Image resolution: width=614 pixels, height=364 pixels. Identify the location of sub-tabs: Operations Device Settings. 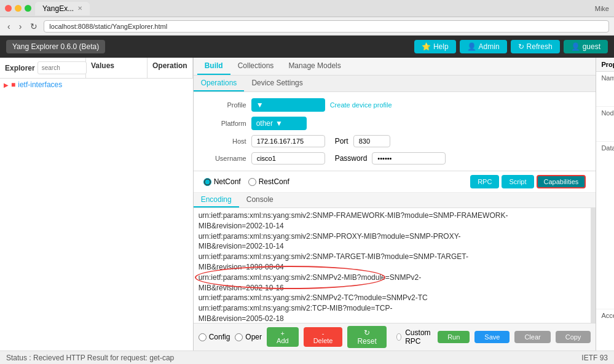
(395, 83).